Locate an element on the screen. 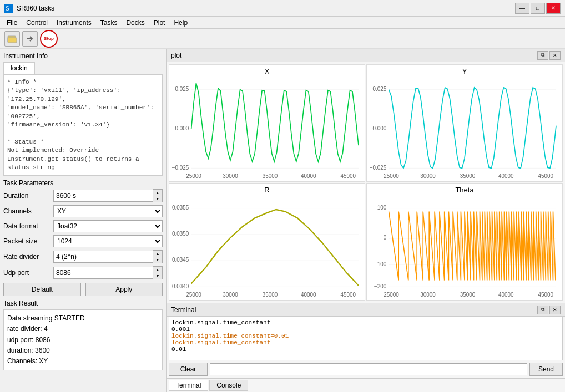 This screenshot has width=565, height=392. plot-close-button: ✕ is located at coordinates (555, 55).